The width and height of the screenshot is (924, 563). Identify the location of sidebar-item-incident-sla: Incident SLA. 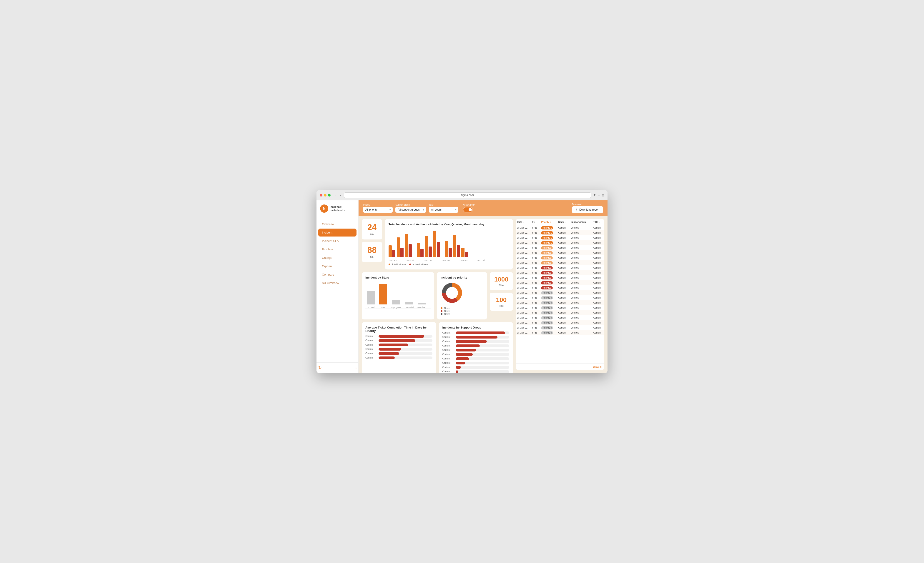
(338, 241).